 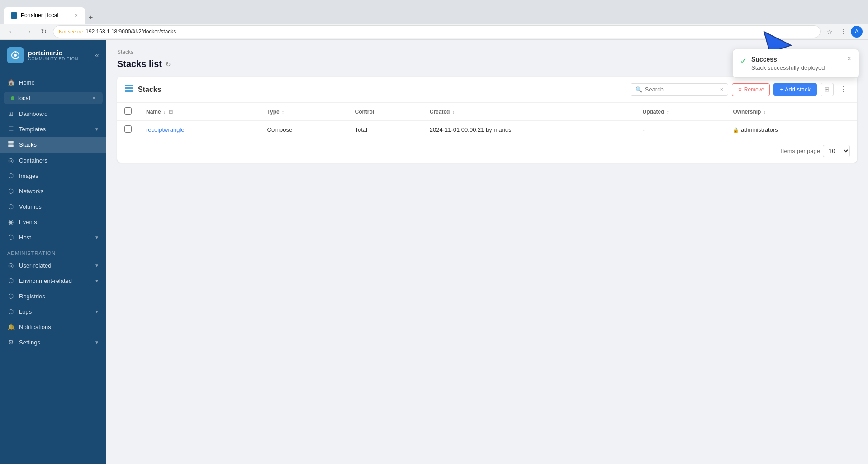 What do you see at coordinates (53, 129) in the screenshot?
I see `sidebar-item-templates: ☰ Templates ▼` at bounding box center [53, 129].